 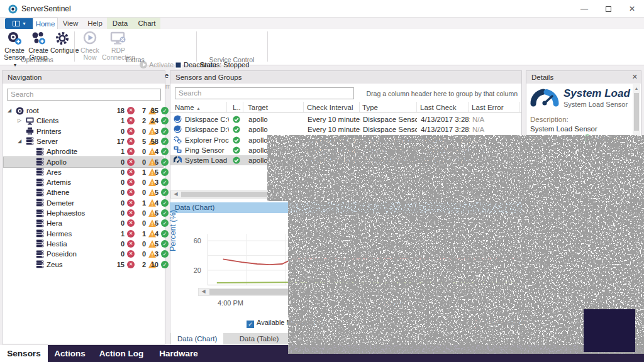 I want to click on details-panel: Details ✕ ▲, so click(x=584, y=207).